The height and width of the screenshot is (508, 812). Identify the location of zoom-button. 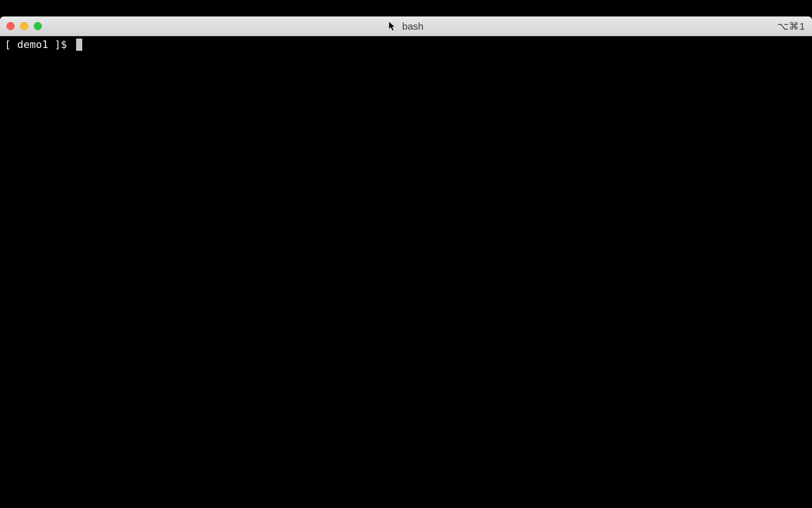
(38, 26).